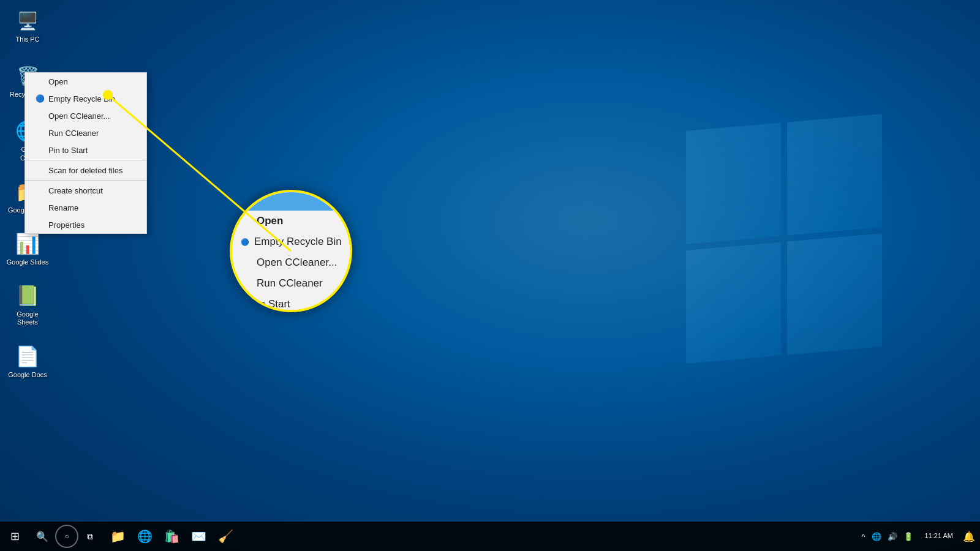 The width and height of the screenshot is (980, 551). Describe the element at coordinates (291, 251) in the screenshot. I see `magnified-context-menu-circle: Open 🔵 Empty Recycle Bin Open CCleaner..…` at that location.